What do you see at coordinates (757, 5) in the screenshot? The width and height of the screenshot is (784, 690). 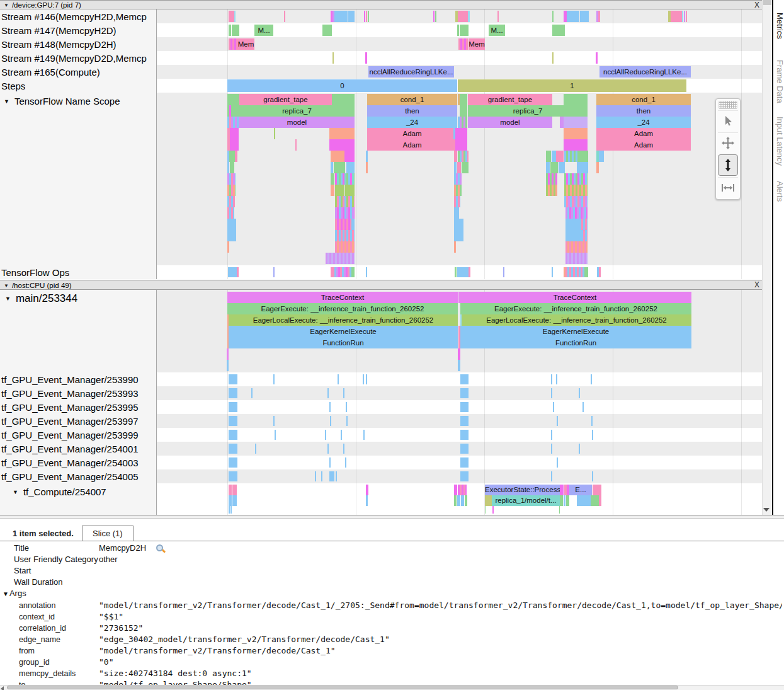 I see `gpu-panel-close-button: X` at bounding box center [757, 5].